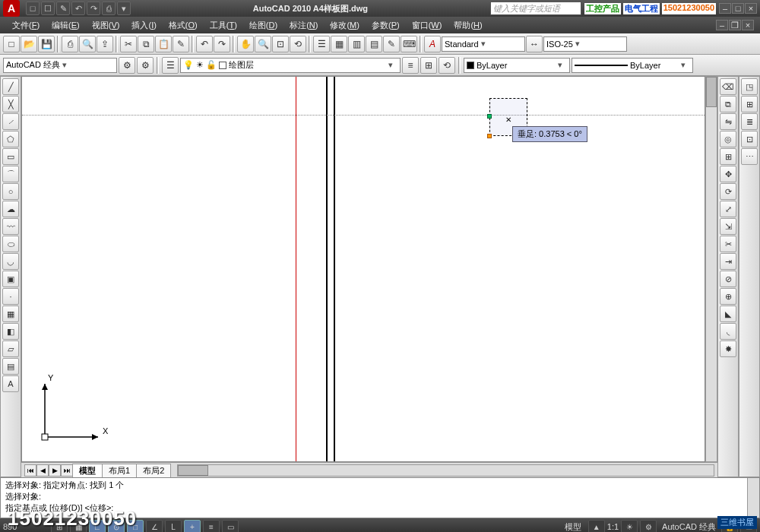  I want to click on sheet-set-icon: ▤, so click(374, 44).